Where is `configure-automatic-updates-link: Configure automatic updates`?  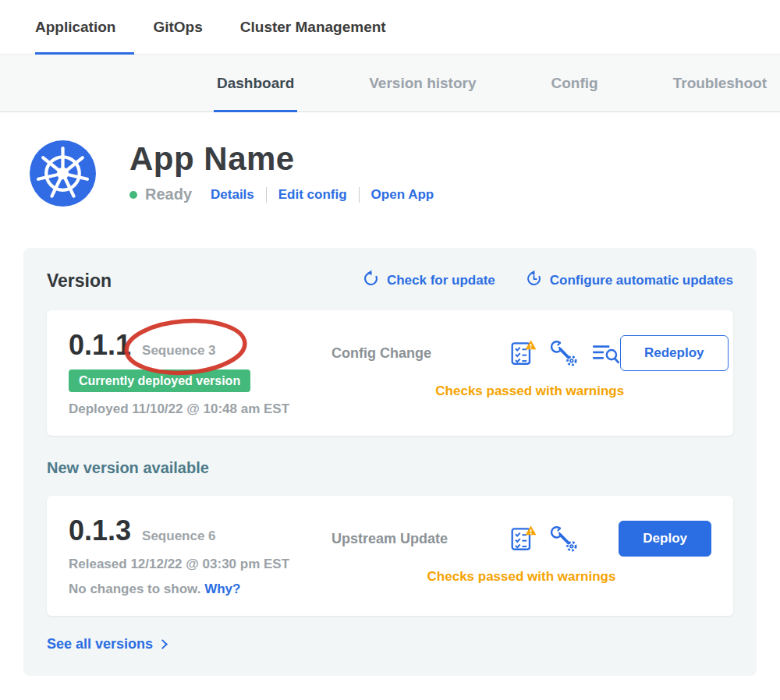
configure-automatic-updates-link: Configure automatic updates is located at coordinates (629, 281).